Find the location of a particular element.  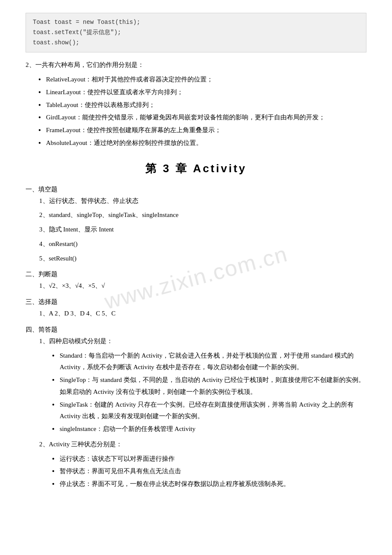

q2-block: 2、Activity 三种状态分别是： 运行状态：该状态下可以对界面进行操作 暂… is located at coordinates (196, 465).